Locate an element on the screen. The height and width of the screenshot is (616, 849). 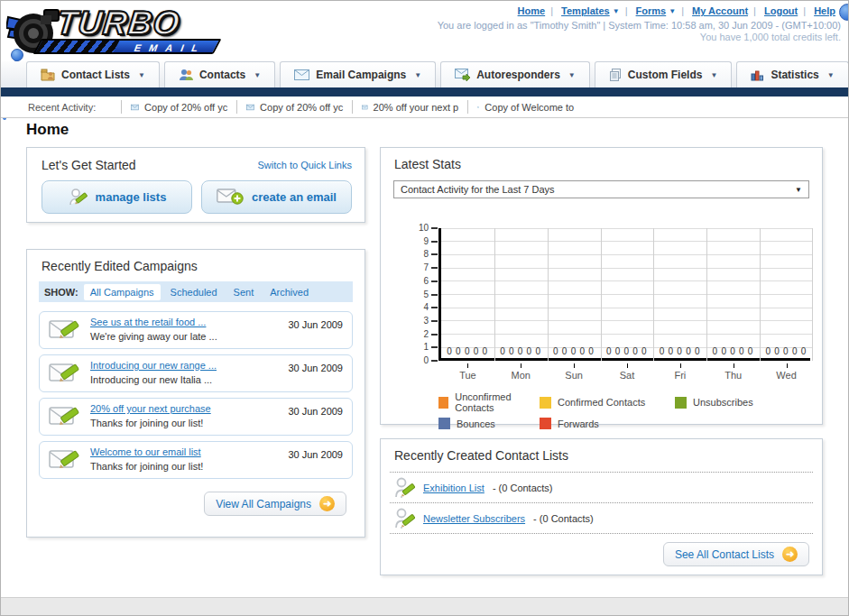
get-started-panel: Let's Get Started Switch to Quick Links … is located at coordinates (196, 185).